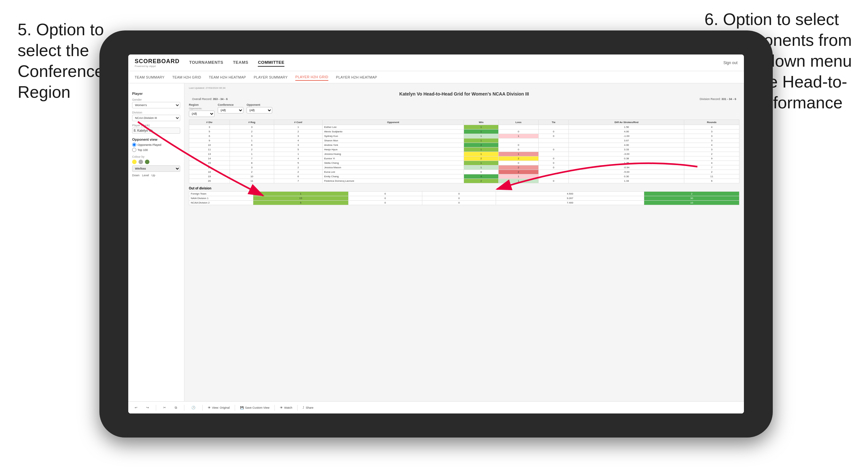 Image resolution: width=868 pixels, height=467 pixels. I want to click on nav-committee: COMMITTEE, so click(271, 63).